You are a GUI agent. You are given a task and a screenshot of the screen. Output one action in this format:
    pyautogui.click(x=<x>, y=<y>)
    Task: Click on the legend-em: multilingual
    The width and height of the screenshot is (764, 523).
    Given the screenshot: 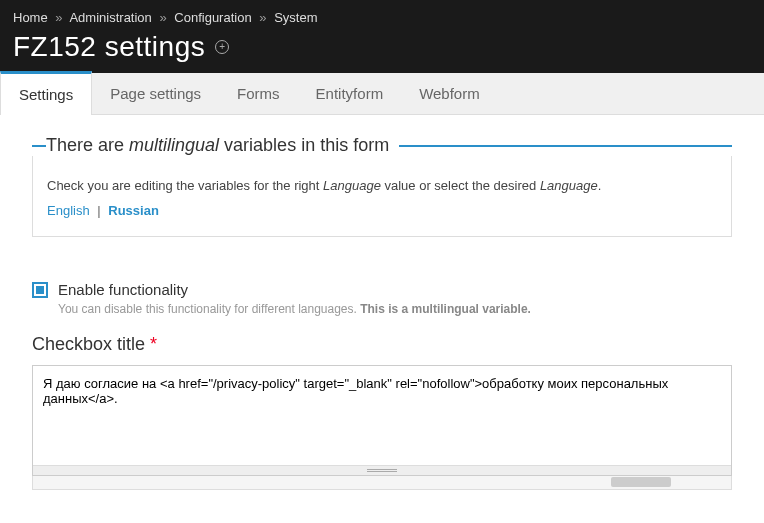 What is the action you would take?
    pyautogui.click(x=174, y=145)
    